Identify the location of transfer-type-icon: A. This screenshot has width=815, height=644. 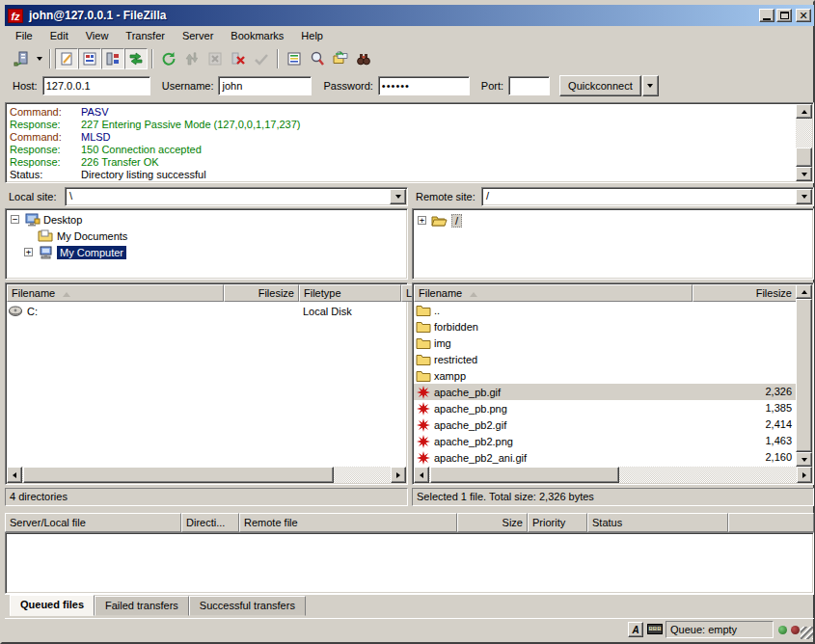
(636, 630).